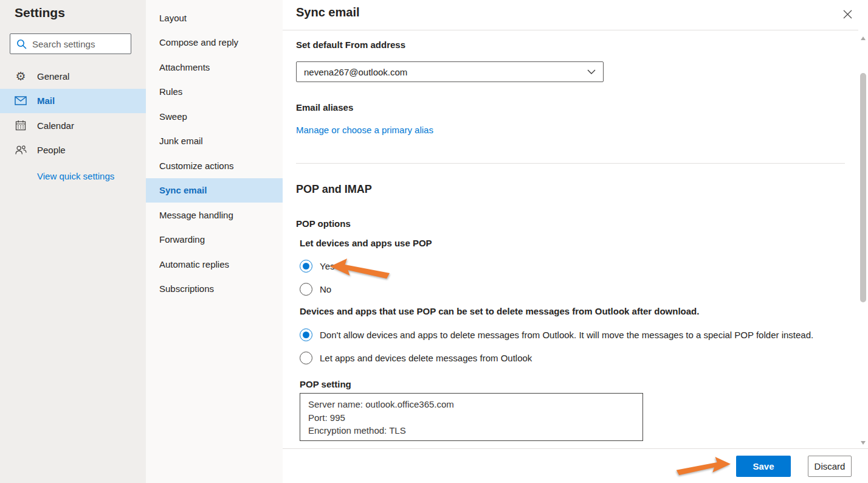  Describe the element at coordinates (73, 113) in the screenshot. I see `sidebar-nav: ⚙ General Mail Calendar People` at that location.